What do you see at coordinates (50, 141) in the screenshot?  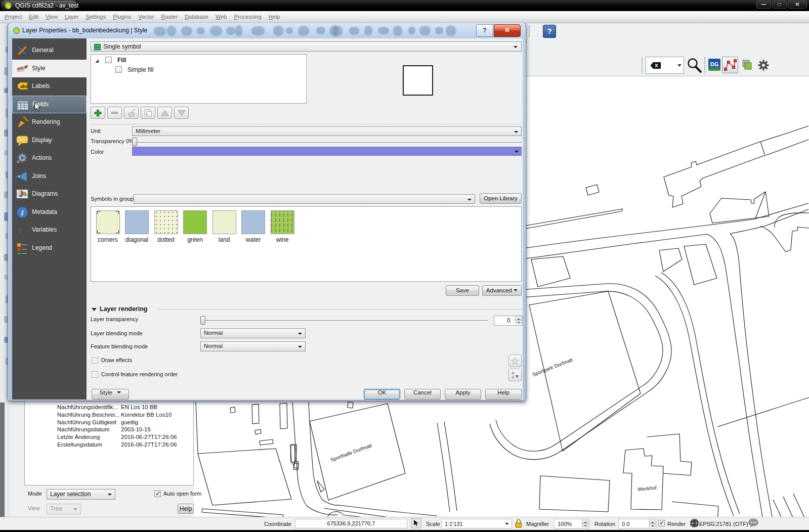 I see `dialog-tab-display: Display` at bounding box center [50, 141].